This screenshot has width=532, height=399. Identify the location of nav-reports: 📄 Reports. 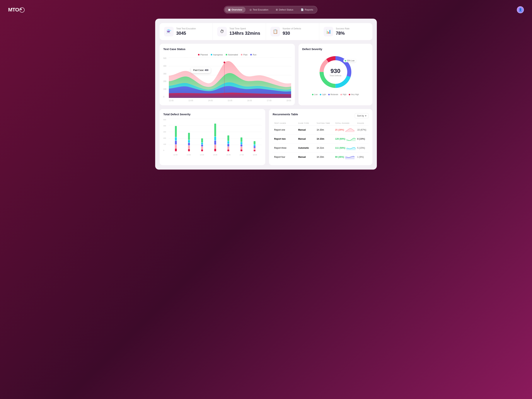
(307, 10).